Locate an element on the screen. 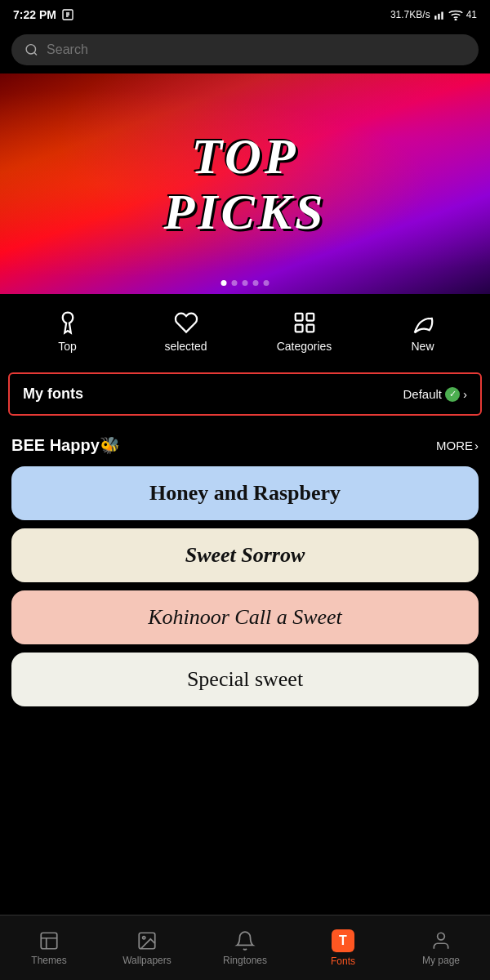 The image size is (490, 980). search-bar is located at coordinates (245, 50).